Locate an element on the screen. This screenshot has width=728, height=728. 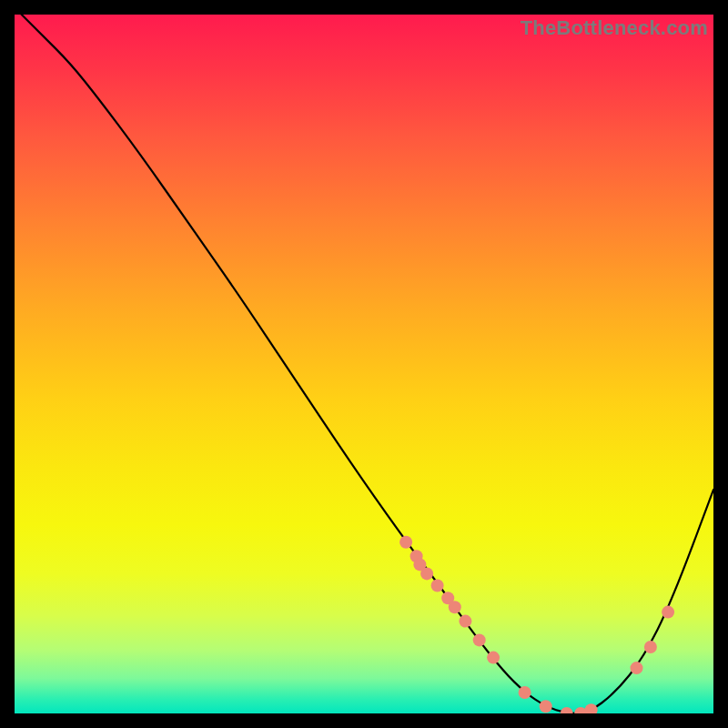
scatter-markers is located at coordinates (537, 624).